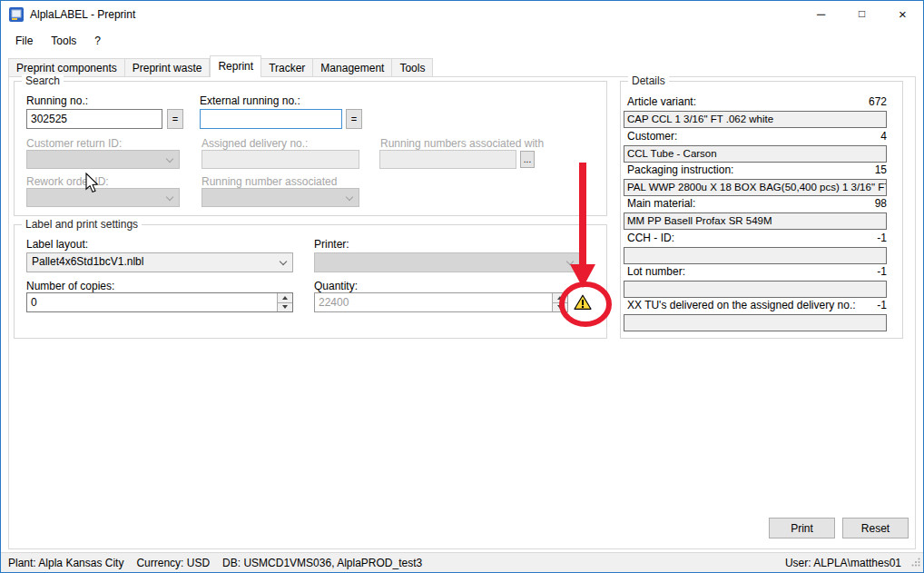 The width and height of the screenshot is (924, 573). What do you see at coordinates (74, 143) in the screenshot?
I see `customer-return-id-label: Customer return ID:` at bounding box center [74, 143].